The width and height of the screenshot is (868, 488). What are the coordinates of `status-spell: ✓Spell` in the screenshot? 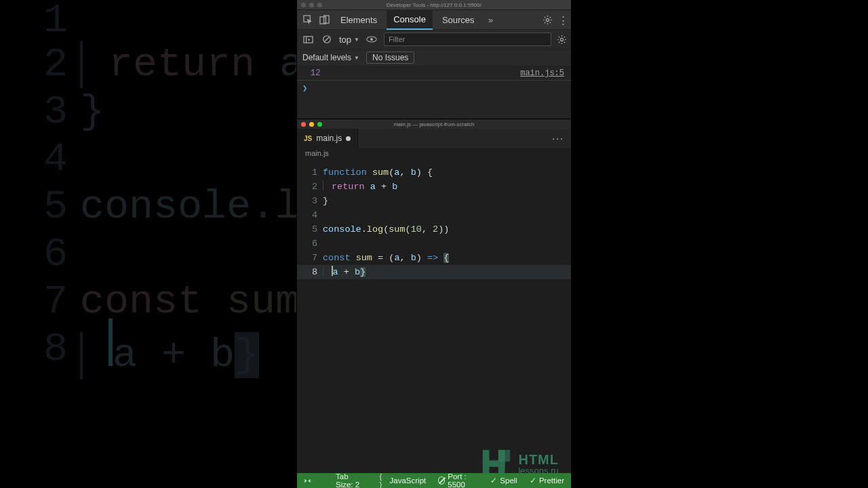 It's located at (504, 481).